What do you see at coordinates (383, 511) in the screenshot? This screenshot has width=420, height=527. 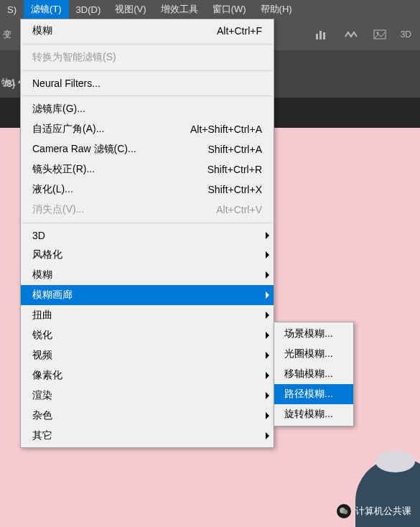 I see `watermark-text: 计算机公共课` at bounding box center [383, 511].